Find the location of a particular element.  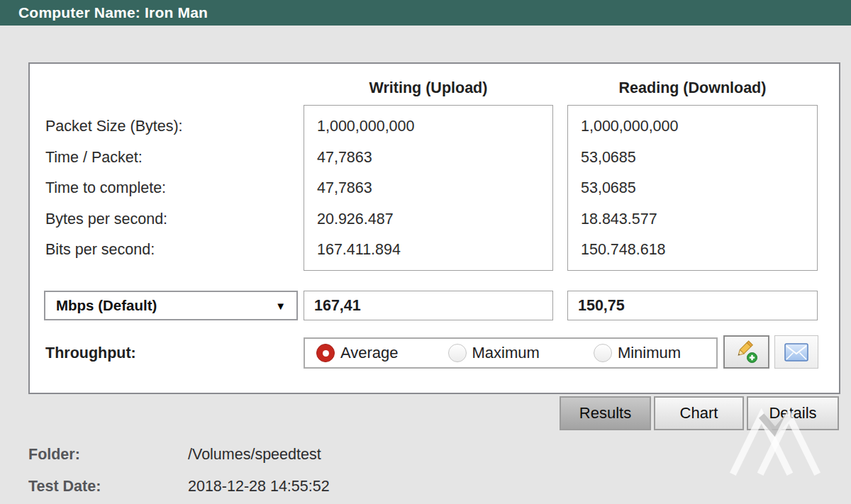

writing-packet-size: 1,000,000,000 is located at coordinates (435, 127).